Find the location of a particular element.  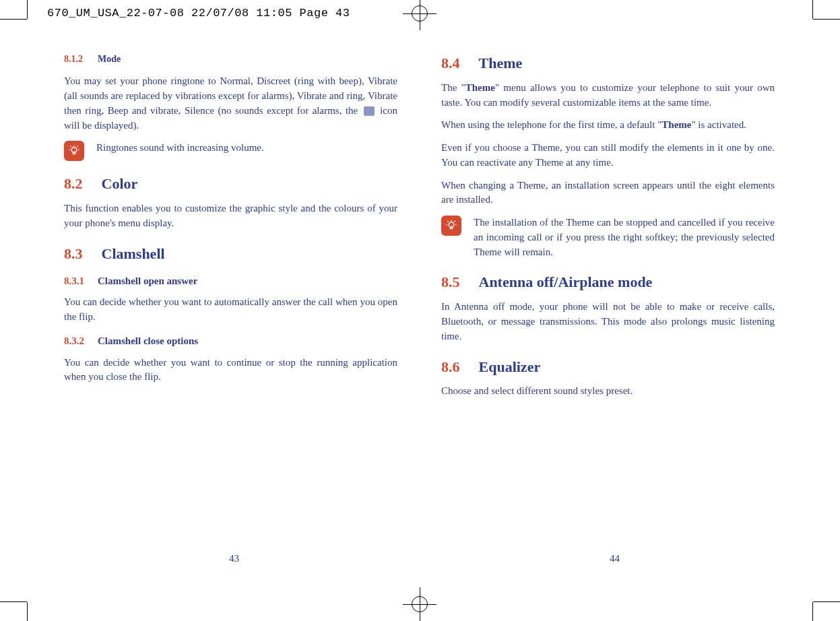

text: The " is located at coordinates (453, 88).